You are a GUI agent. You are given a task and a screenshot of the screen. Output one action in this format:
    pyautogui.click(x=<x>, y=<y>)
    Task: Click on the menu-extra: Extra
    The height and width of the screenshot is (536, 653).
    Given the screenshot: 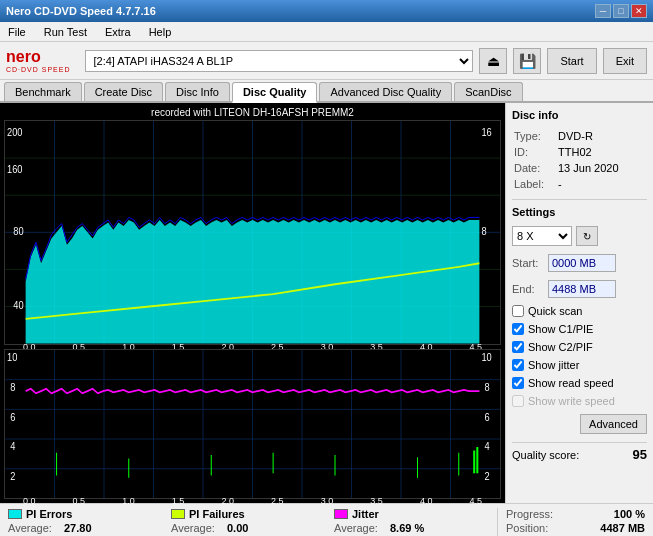 What is the action you would take?
    pyautogui.click(x=118, y=32)
    